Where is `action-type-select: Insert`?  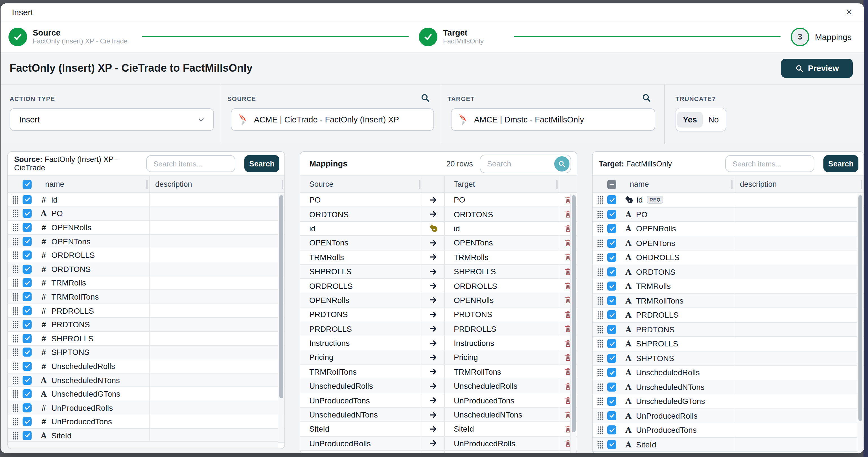
action-type-select: Insert is located at coordinates (112, 120).